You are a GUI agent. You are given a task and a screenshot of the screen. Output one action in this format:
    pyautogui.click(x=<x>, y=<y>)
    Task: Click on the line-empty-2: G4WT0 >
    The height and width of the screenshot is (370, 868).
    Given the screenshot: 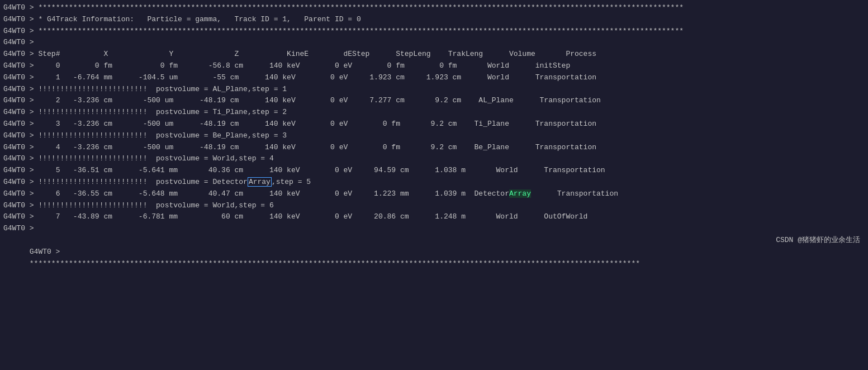 What is the action you would take?
    pyautogui.click(x=434, y=229)
    